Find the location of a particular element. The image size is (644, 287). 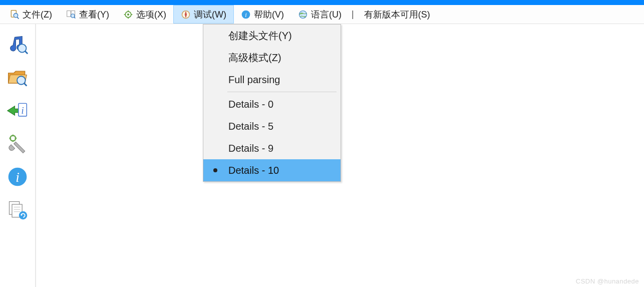

gear-icon is located at coordinates (128, 15).